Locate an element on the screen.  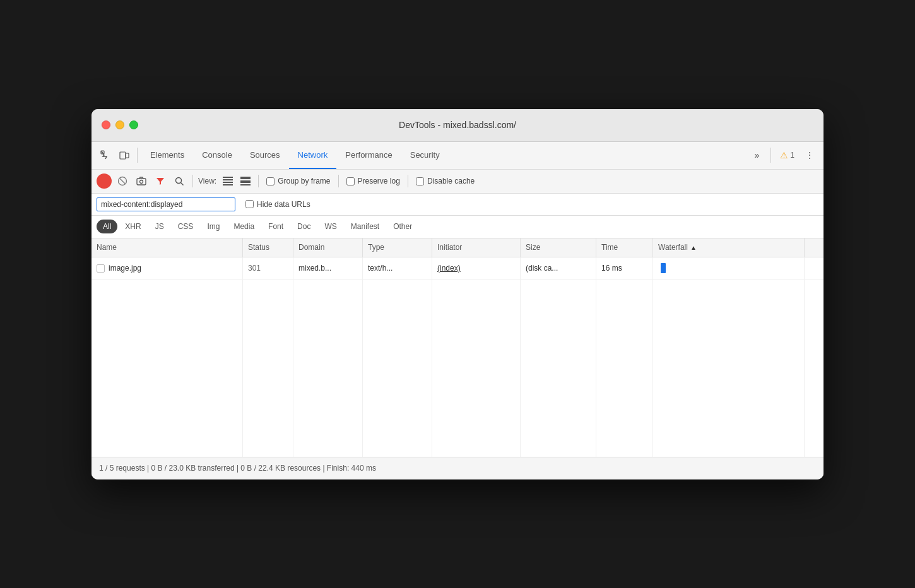
filter-tab-img: Img is located at coordinates (213, 226).